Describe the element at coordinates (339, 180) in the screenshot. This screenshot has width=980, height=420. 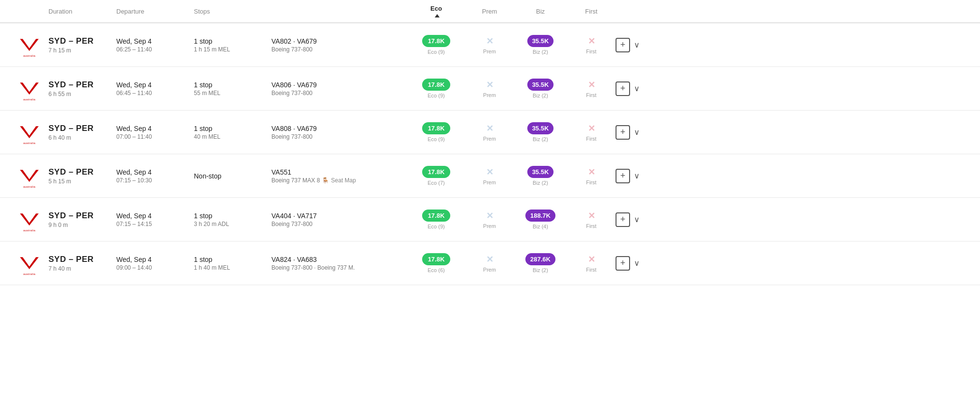
I see `aircraft-info: Boeing 737 MAX 8 🪑Seat Map` at that location.